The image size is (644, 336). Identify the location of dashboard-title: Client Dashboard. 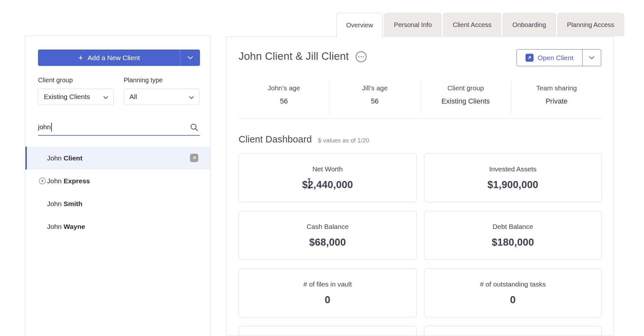
(275, 140).